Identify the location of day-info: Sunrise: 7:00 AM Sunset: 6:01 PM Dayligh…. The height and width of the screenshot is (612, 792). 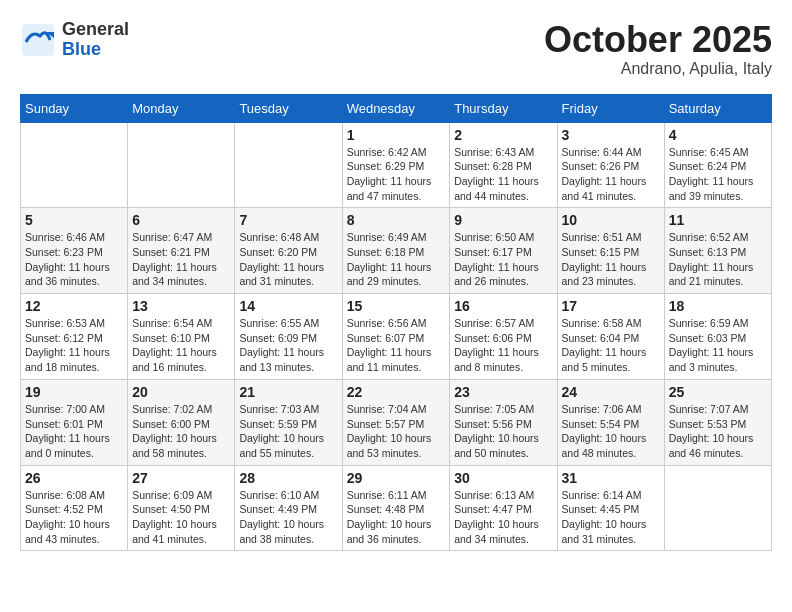
(74, 432).